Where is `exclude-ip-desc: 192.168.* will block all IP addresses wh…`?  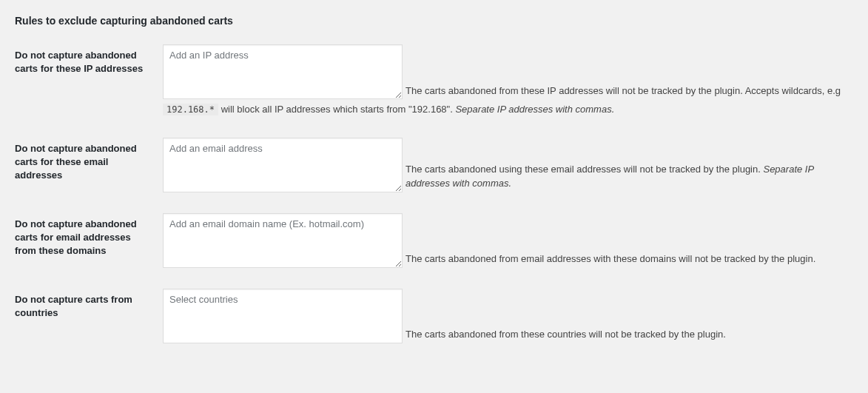
exclude-ip-desc: 192.168.* will block all IP addresses wh… is located at coordinates (508, 110).